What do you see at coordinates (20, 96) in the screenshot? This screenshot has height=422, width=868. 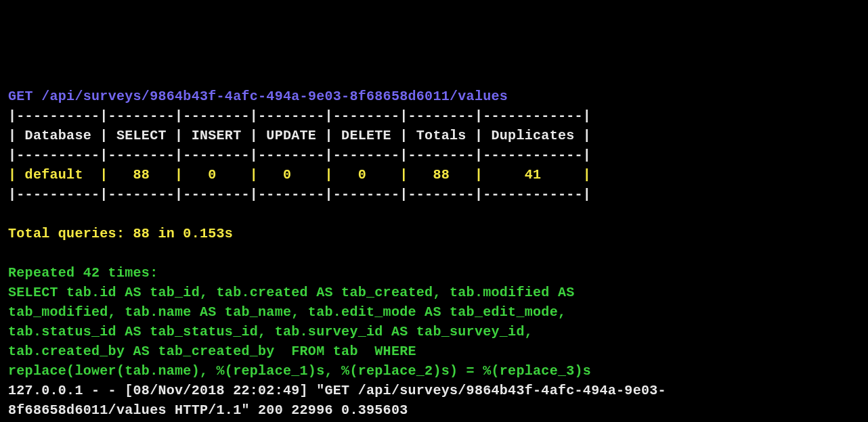 I see `request-method: GET` at bounding box center [20, 96].